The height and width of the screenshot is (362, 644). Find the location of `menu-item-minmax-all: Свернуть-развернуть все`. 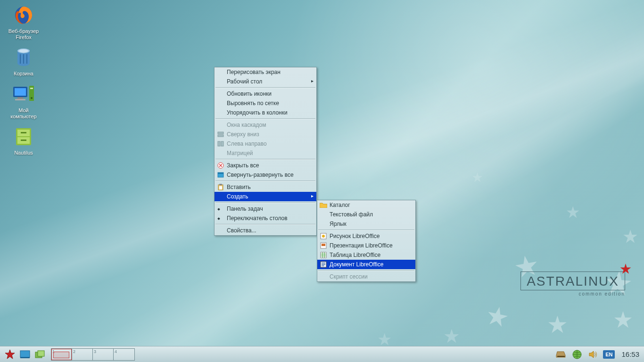

menu-item-minmax-all: Свернуть-развернуть все is located at coordinates (265, 175).